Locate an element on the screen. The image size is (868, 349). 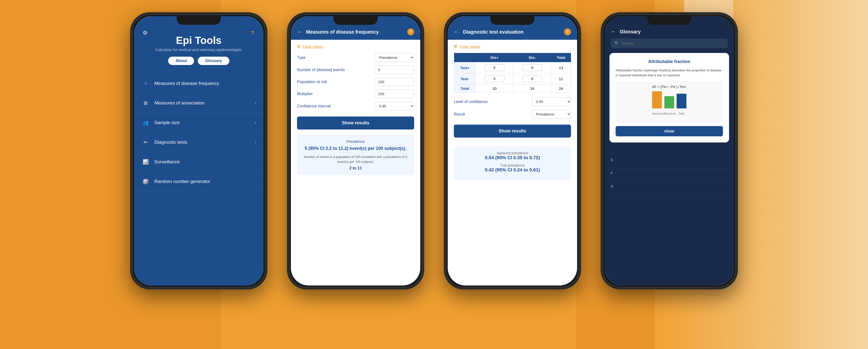
show-results-button-phone3: Show results is located at coordinates (513, 131).